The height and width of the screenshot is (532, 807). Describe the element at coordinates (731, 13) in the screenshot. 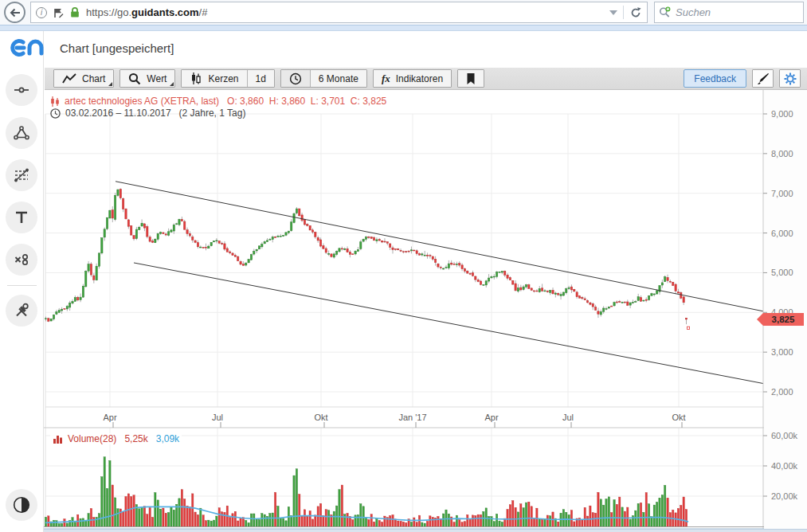

I see `search-input` at that location.